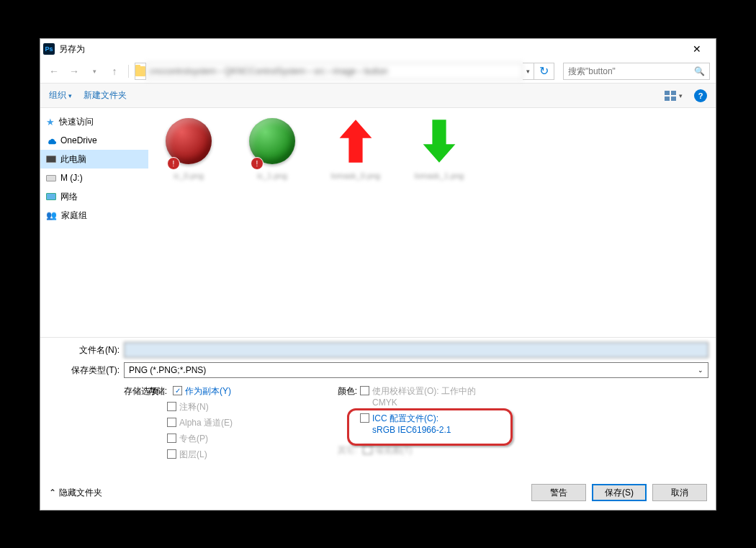 The image size is (756, 548). I want to click on sidebar-item-label: M (J:), so click(72, 178).